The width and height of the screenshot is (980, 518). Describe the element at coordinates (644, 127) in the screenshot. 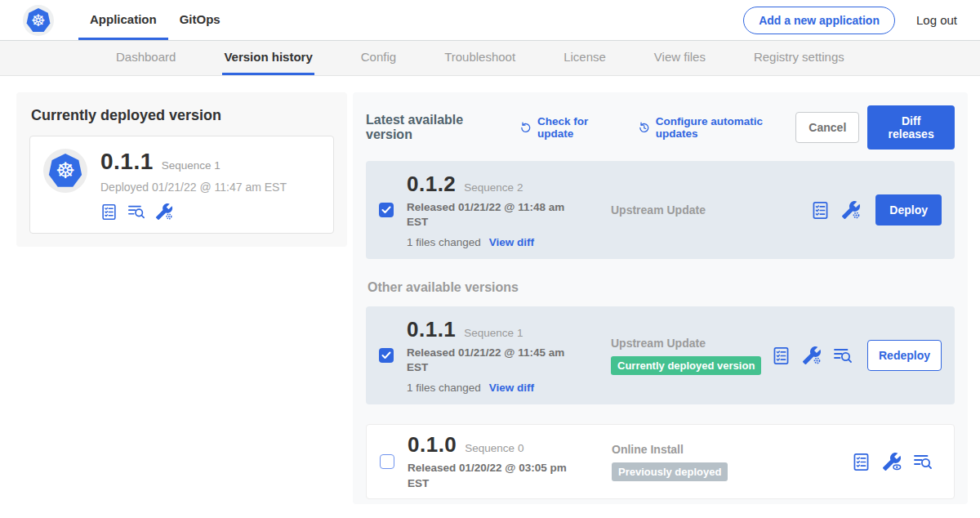

I see `clock-refresh-icon` at that location.